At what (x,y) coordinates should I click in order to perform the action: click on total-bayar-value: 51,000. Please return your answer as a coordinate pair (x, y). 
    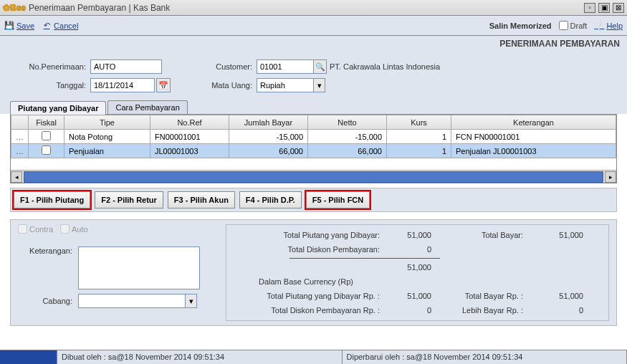
    Looking at the image, I should click on (555, 235).